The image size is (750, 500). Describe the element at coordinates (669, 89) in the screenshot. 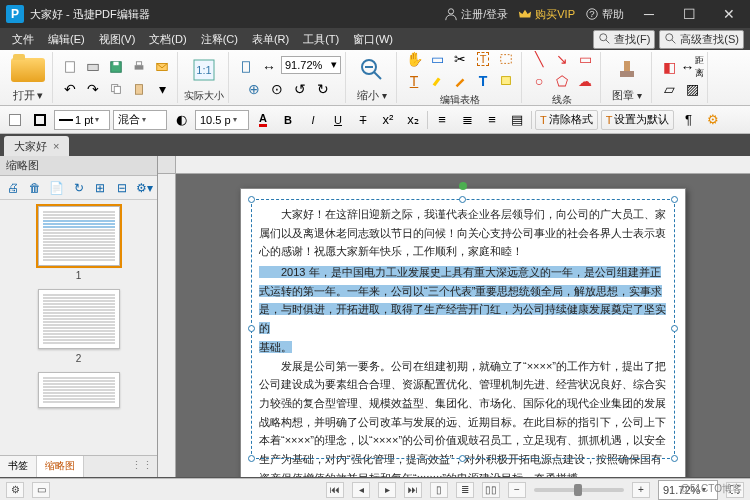

I see `perimeter-button: ▱` at that location.